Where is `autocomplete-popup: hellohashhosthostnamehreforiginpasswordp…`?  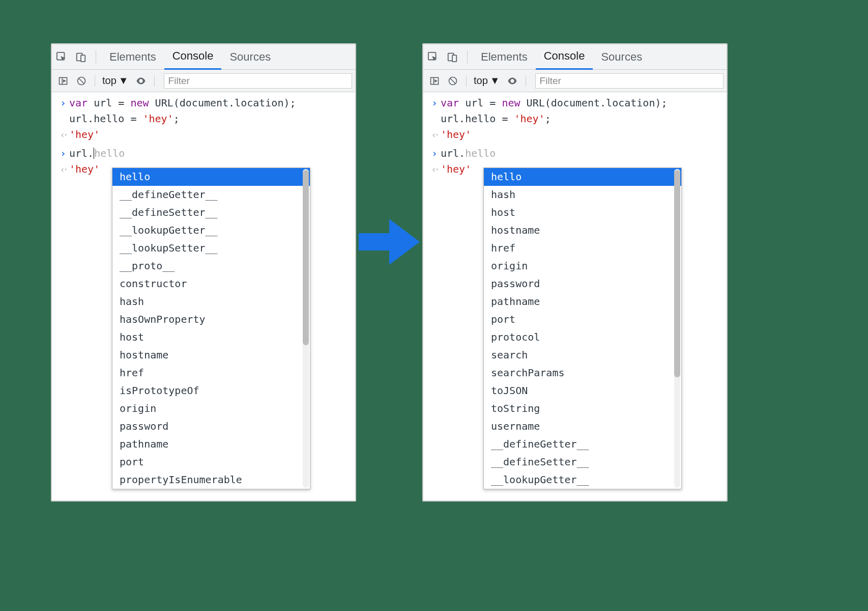 autocomplete-popup: hellohashhosthostnamehreforiginpasswordp… is located at coordinates (583, 328).